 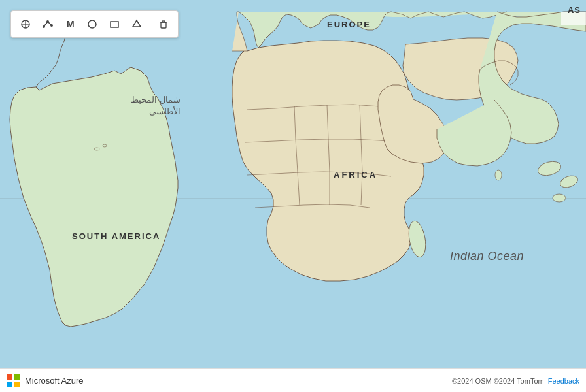 What do you see at coordinates (293, 380) in the screenshot?
I see `bottom-bar: Microsoft Azure ©2024 OSM ©2024 TomTom F…` at bounding box center [293, 380].